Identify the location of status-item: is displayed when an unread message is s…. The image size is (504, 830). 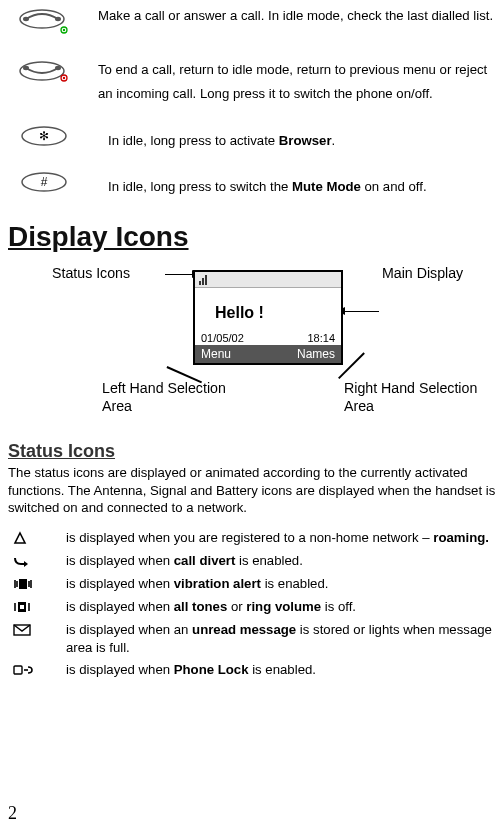
(256, 639).